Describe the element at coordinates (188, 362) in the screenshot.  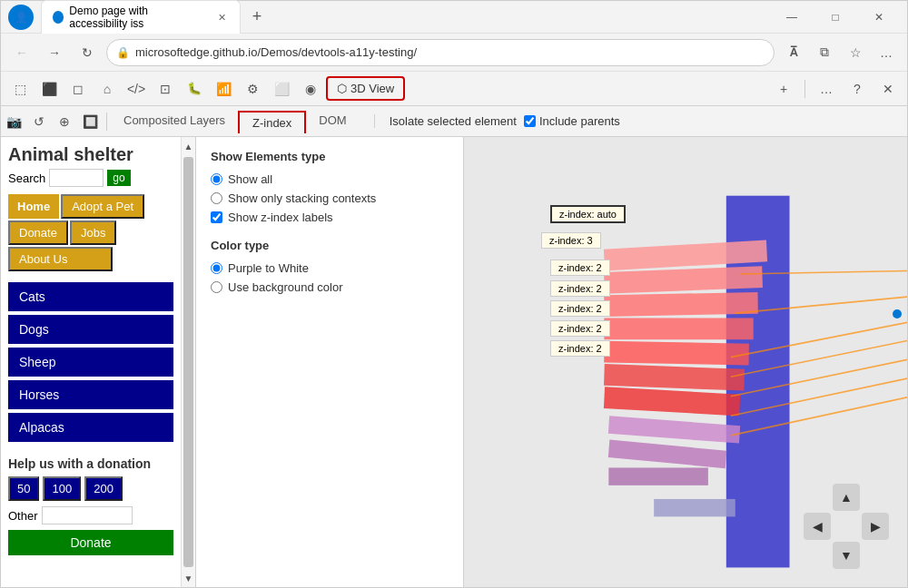
I see `website-scrollbar: ▲ ▼` at that location.